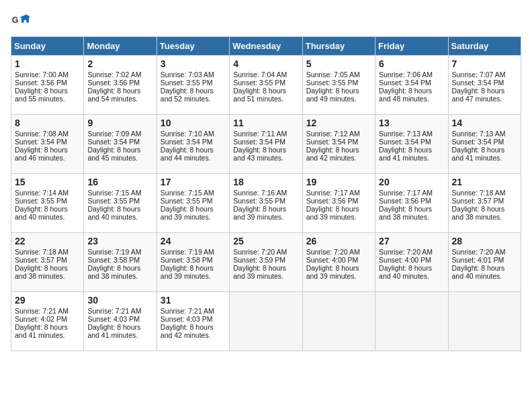  I want to click on day-number: 13, so click(411, 123).